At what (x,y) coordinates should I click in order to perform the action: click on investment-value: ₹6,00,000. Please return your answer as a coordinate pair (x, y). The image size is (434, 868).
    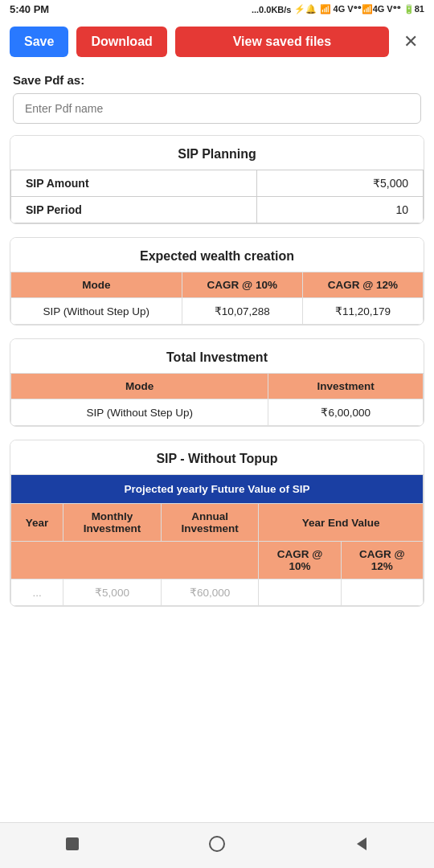
    Looking at the image, I should click on (346, 413).